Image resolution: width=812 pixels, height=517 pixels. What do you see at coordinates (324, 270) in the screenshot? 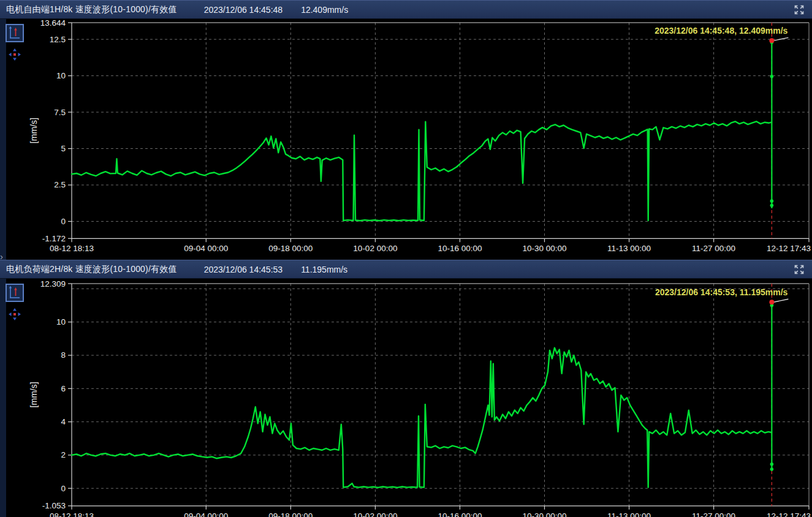
I see `panel2-current-value: 11.195mm/s` at bounding box center [324, 270].